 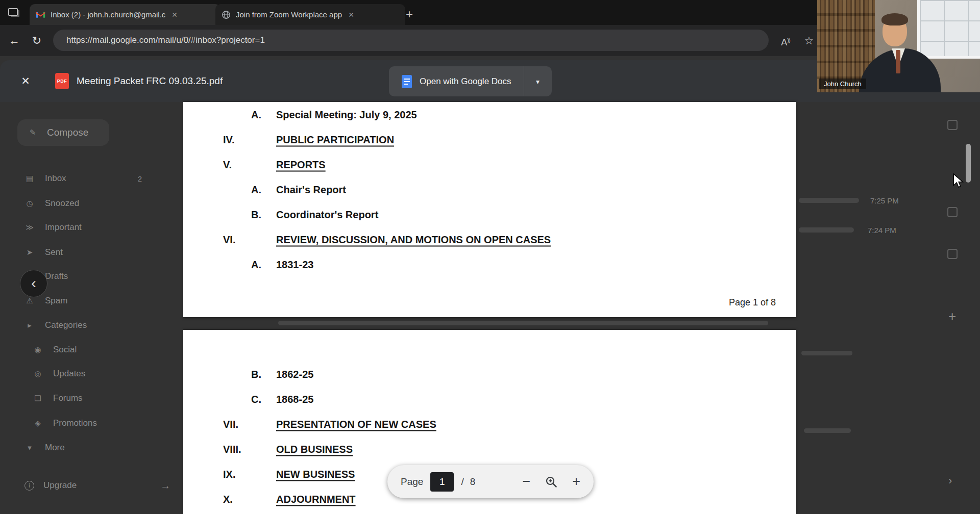 What do you see at coordinates (576, 481) in the screenshot?
I see `zoom-in-button: +` at bounding box center [576, 481].